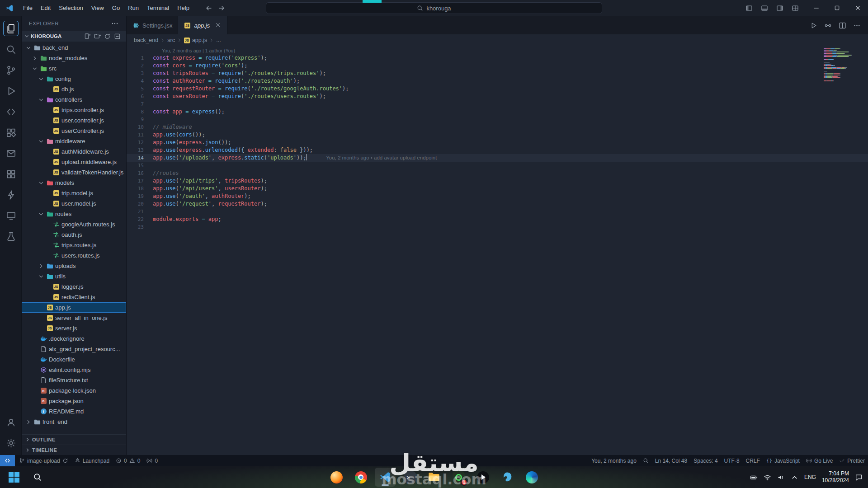 Image resolution: width=868 pixels, height=488 pixels. I want to click on folder-config: config, so click(74, 79).